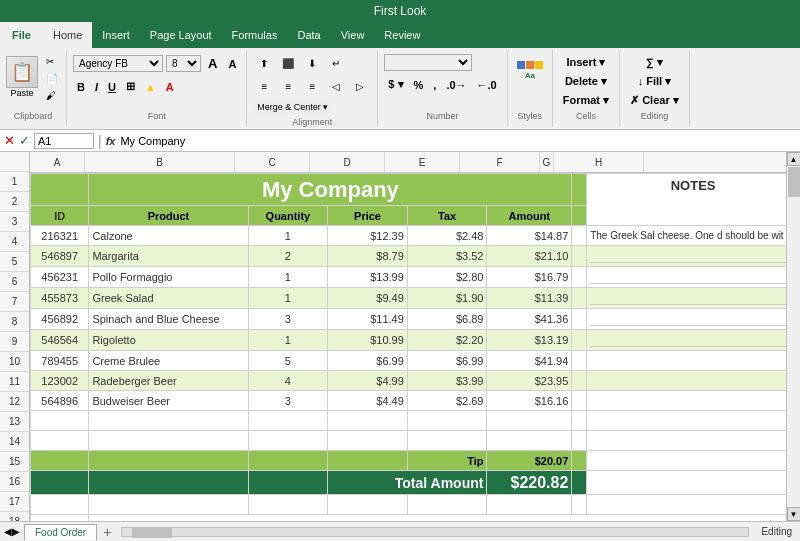 This screenshot has width=800, height=541. What do you see at coordinates (264, 86) in the screenshot?
I see `align-left-button: ≡` at bounding box center [264, 86].